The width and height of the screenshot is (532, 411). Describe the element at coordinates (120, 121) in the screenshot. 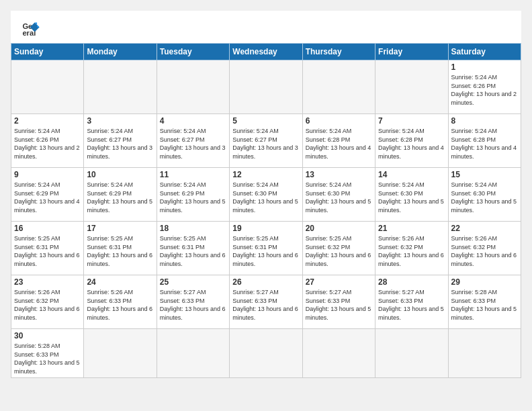

I see `day-number: 3` at that location.